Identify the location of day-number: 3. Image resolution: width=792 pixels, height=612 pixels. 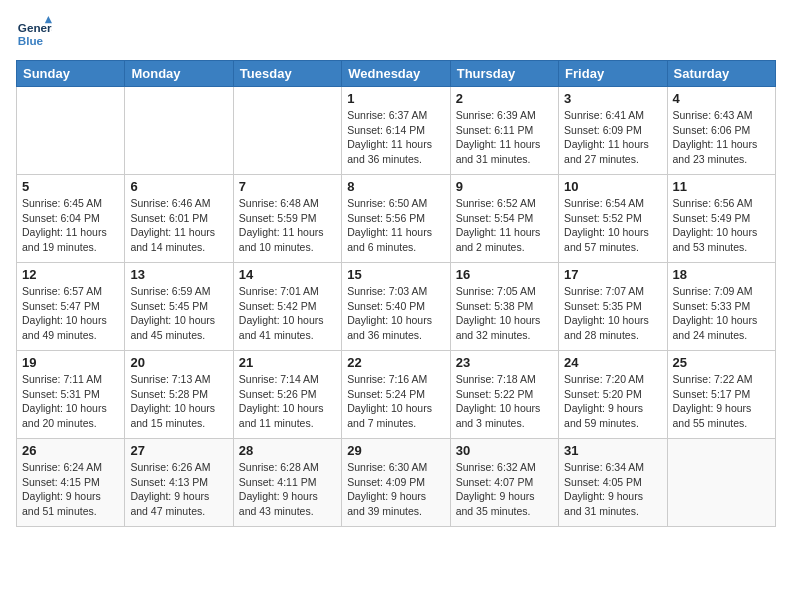
(612, 98).